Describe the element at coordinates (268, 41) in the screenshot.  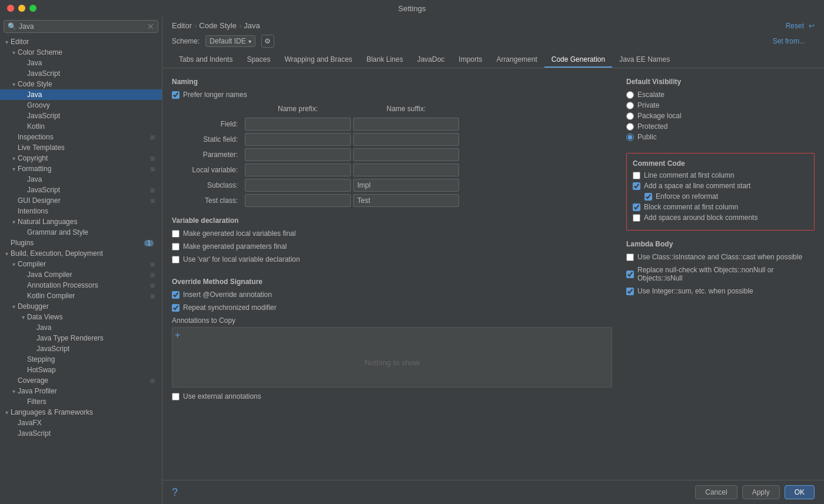
I see `scheme-gear-button: ⚙` at that location.